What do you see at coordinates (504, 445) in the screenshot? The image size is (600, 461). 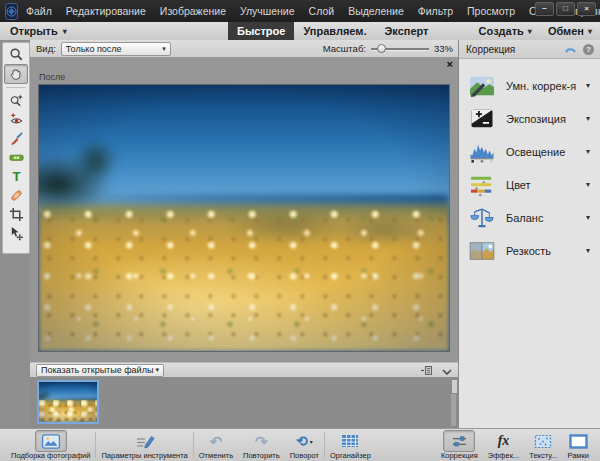 I see `effects-button: fx Эффек...` at bounding box center [504, 445].